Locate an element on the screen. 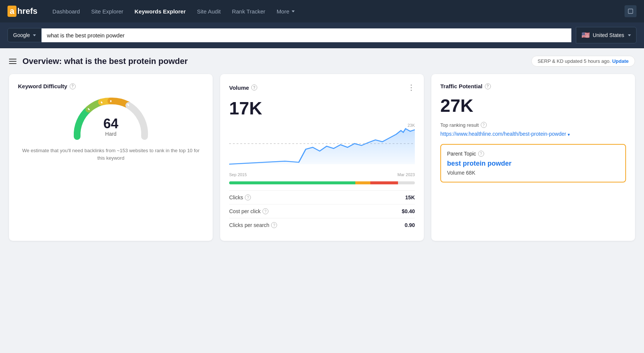 This screenshot has height=353, width=644. progress-green is located at coordinates (292, 183).